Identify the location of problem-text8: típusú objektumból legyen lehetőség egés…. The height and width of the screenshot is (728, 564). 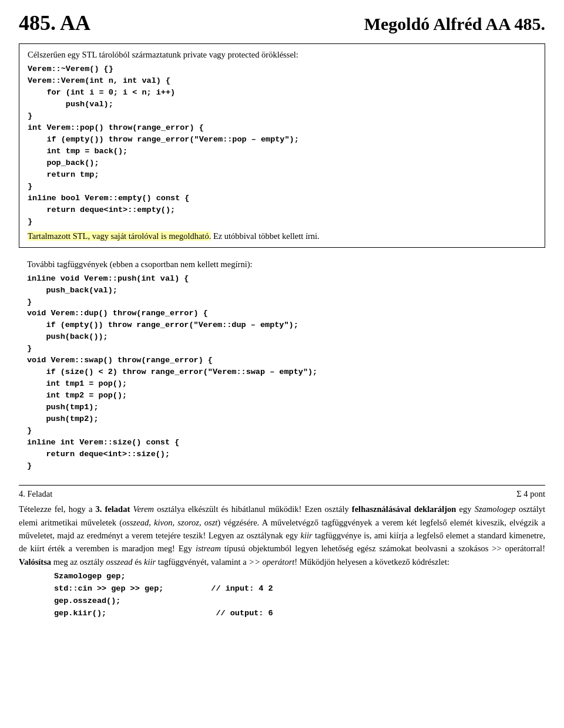
(383, 548).